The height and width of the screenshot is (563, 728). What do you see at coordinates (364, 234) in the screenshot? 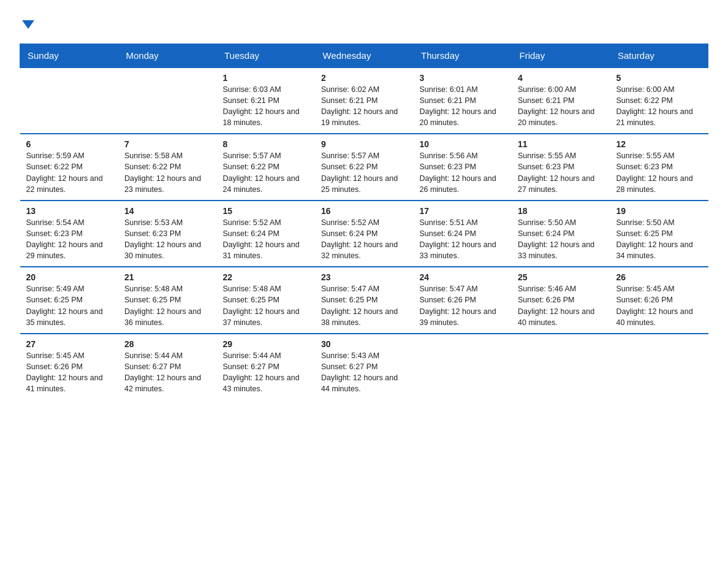
I see `cell-inner: 16Sunrise: 5:52 AM Sunset: 6:24 PM Dayli…` at bounding box center [364, 234].